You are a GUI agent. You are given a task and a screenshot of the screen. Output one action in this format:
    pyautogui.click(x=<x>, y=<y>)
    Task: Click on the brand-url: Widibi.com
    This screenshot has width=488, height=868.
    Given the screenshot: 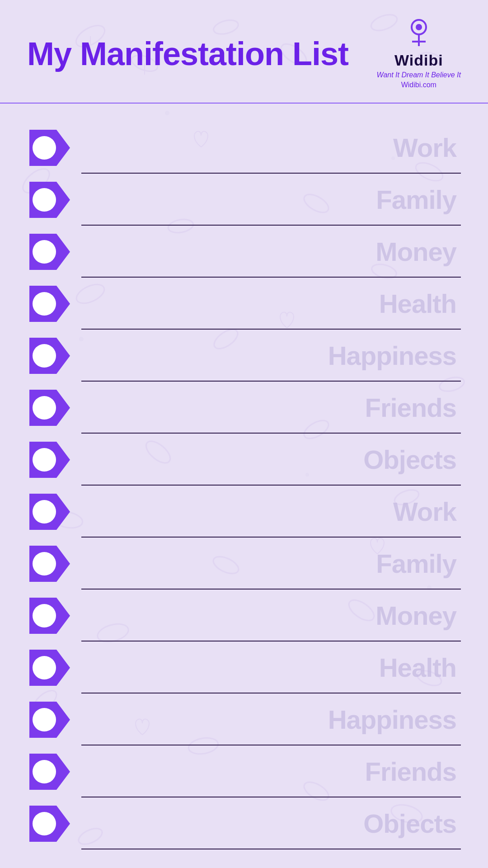 What is the action you would take?
    pyautogui.click(x=419, y=85)
    